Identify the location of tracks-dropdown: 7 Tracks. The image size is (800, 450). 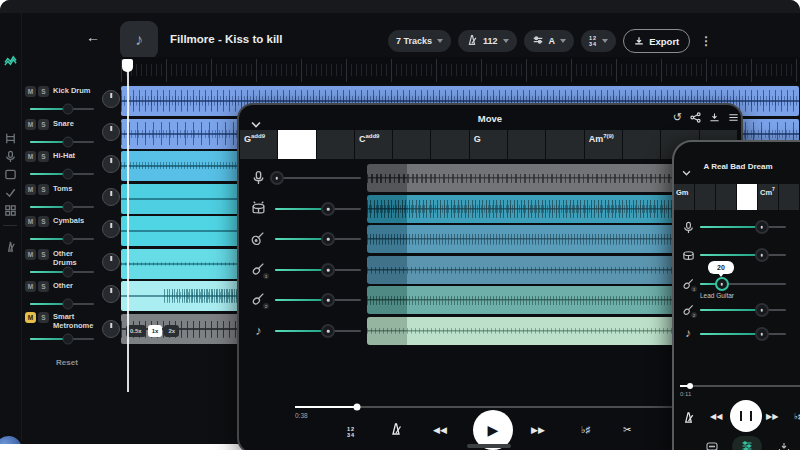
(420, 41).